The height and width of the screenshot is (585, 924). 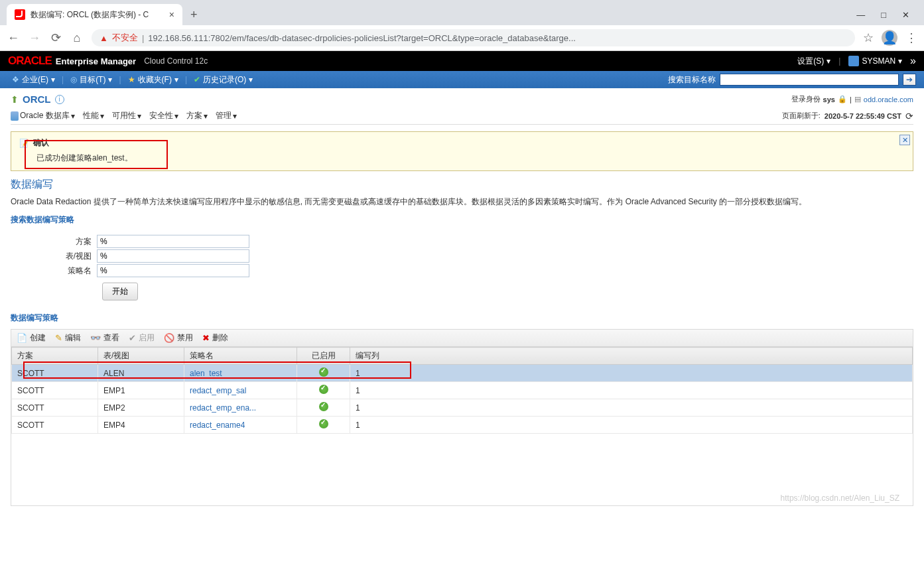 What do you see at coordinates (241, 391) in the screenshot?
I see `cell-policy: redact_emp_sal` at bounding box center [241, 391].